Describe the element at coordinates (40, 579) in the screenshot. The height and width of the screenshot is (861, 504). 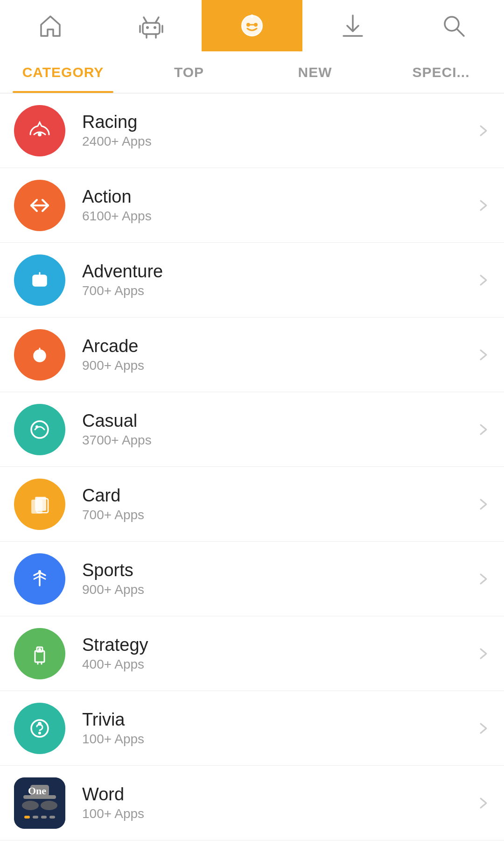
I see `sports-icon` at that location.